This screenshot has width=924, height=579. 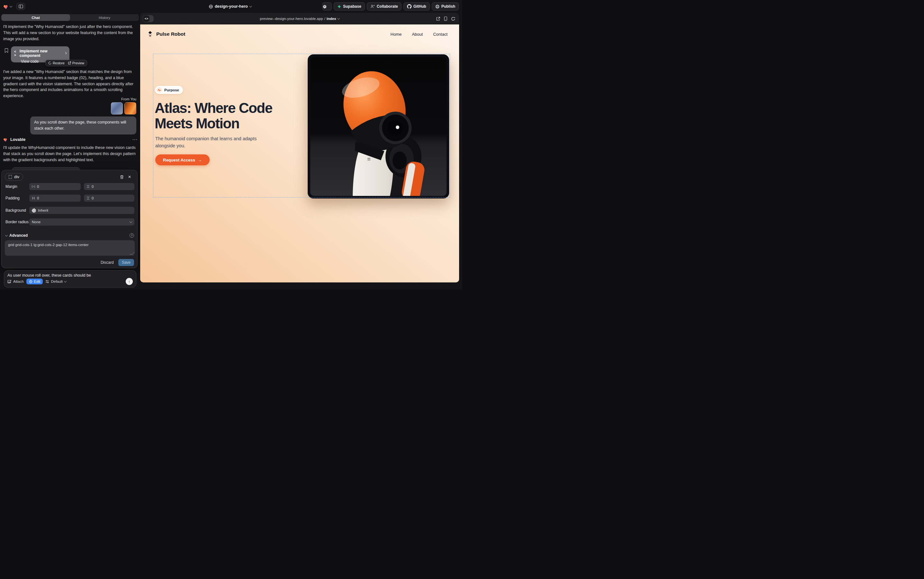 What do you see at coordinates (159, 90) in the screenshot?
I see `pulse-icon` at bounding box center [159, 90].